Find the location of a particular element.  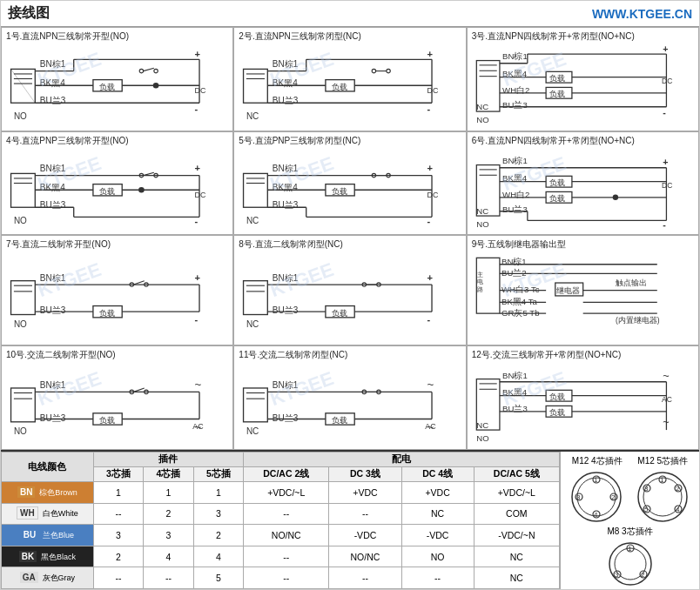

col-config-header: 配电 is located at coordinates (402, 459).